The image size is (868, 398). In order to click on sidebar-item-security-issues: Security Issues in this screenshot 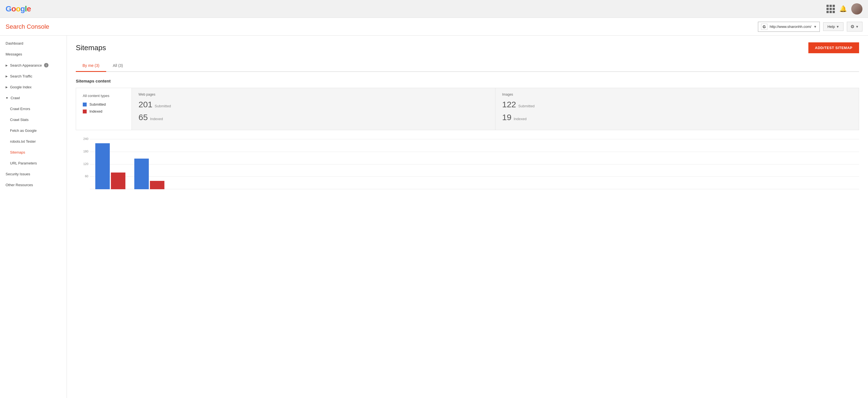, I will do `click(33, 174)`.